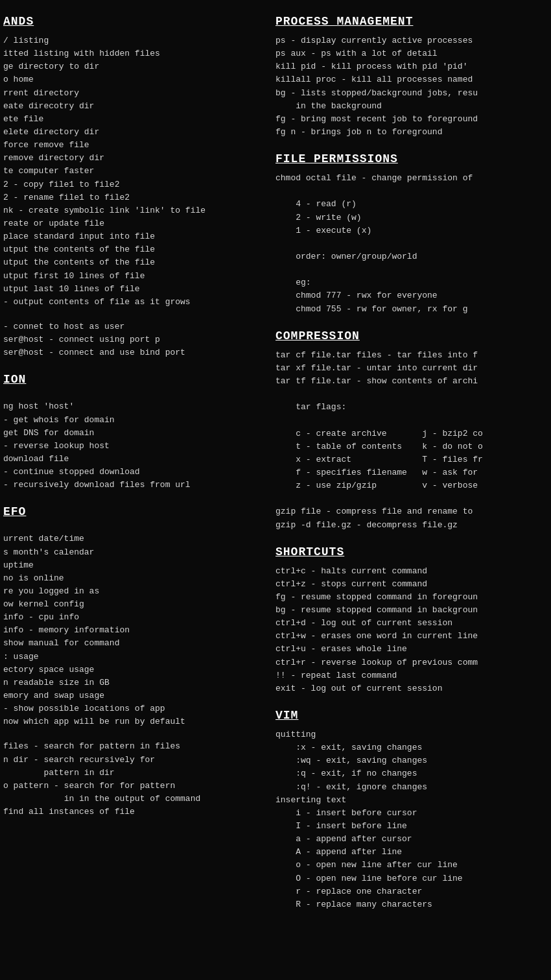  What do you see at coordinates (412, 76) in the screenshot?
I see `section-process: PROCESS MANAGEMENT ps - display currentl…` at bounding box center [412, 76].